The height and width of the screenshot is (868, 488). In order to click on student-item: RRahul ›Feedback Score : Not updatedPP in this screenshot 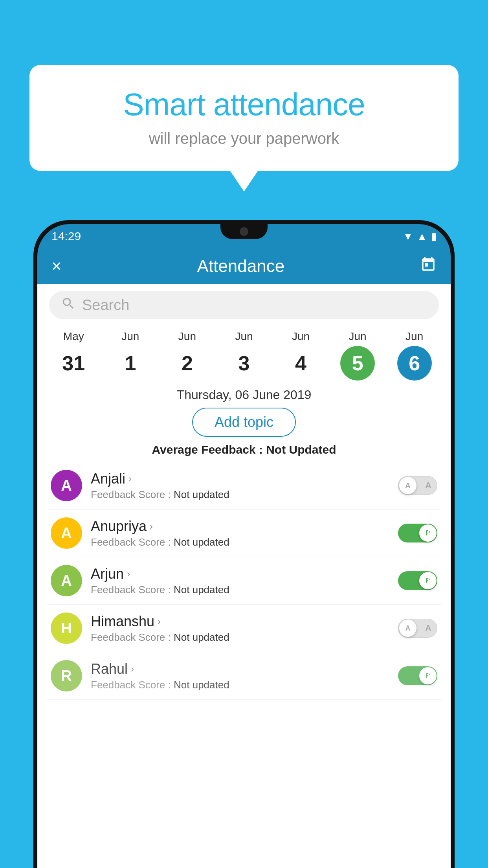, I will do `click(244, 676)`.